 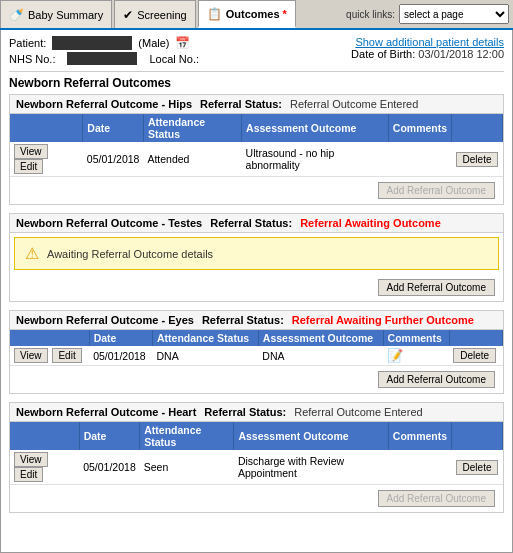 I want to click on nhs-value, so click(x=102, y=58).